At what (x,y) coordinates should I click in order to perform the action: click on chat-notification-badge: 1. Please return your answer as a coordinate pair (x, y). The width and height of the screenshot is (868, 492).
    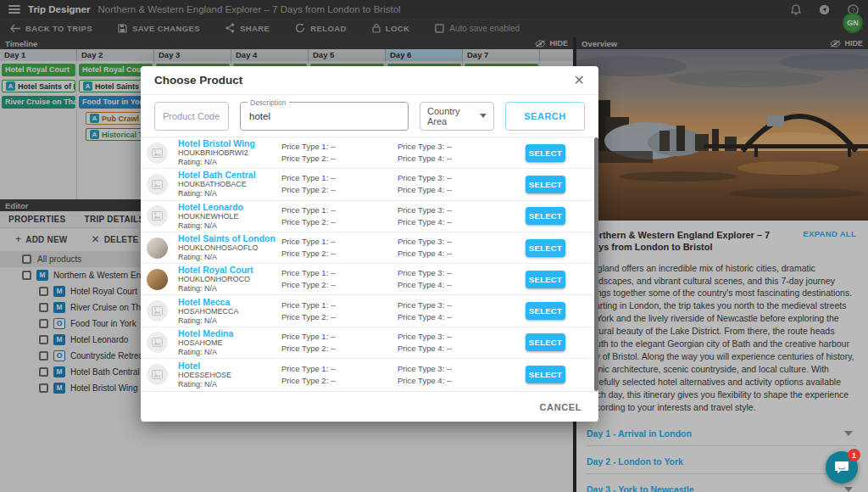
    Looking at the image, I should click on (854, 455).